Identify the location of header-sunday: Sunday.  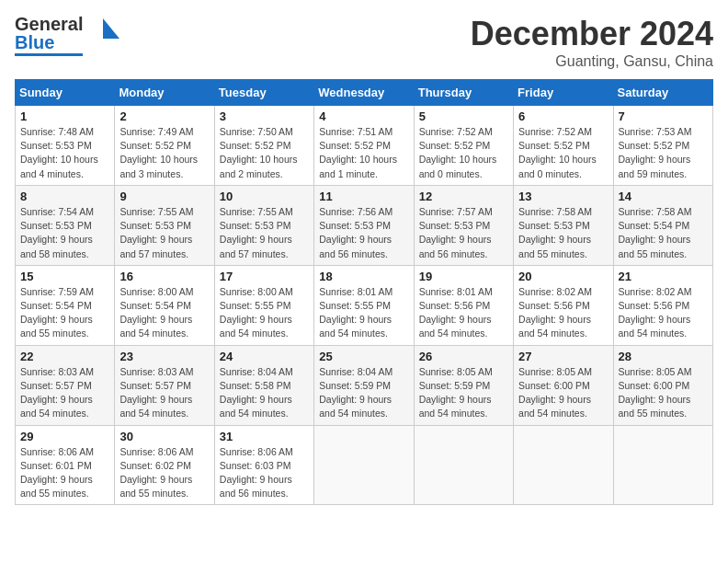
(65, 93).